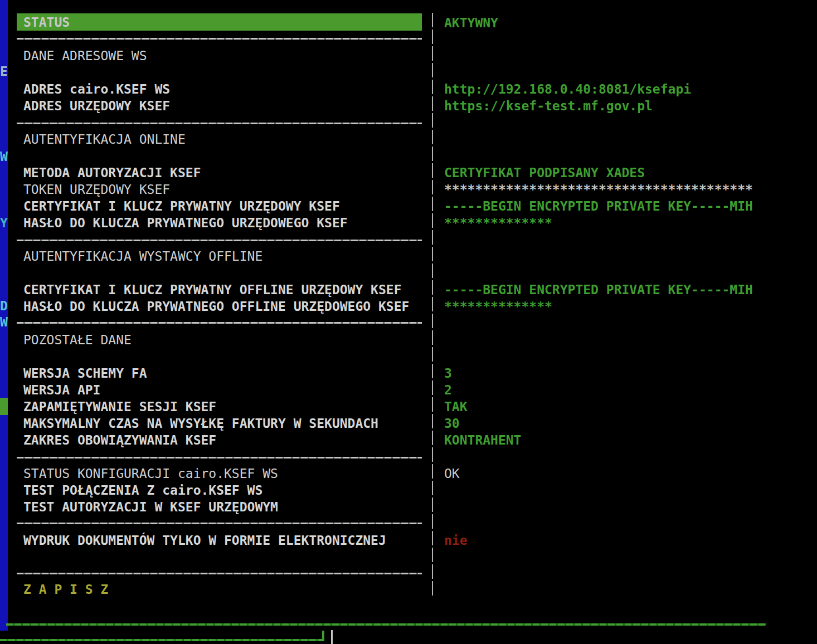 This screenshot has height=644, width=817. What do you see at coordinates (66, 589) in the screenshot?
I see `save-button: Z A P I S Z` at bounding box center [66, 589].